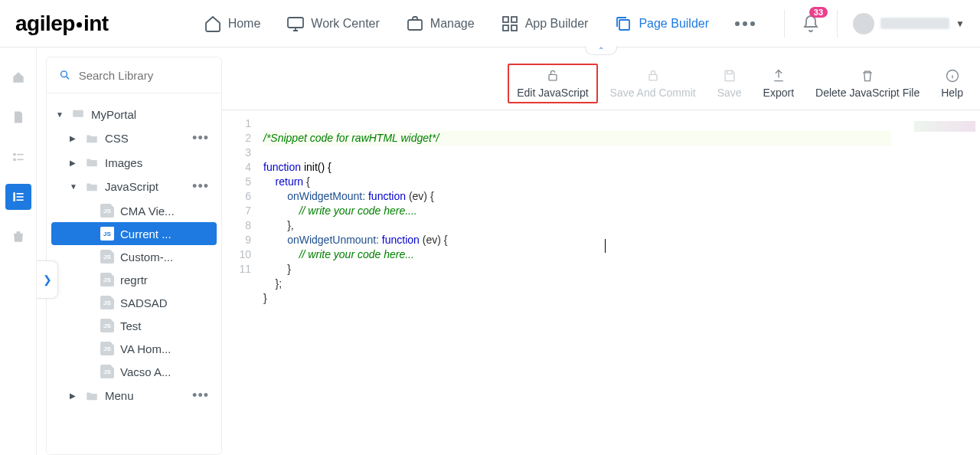  What do you see at coordinates (779, 93) in the screenshot?
I see `btn-label: Export` at bounding box center [779, 93].